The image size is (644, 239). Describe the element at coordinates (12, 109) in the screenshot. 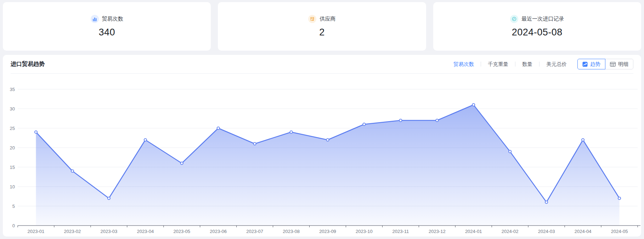

I see `svg-text: 30` at that location.